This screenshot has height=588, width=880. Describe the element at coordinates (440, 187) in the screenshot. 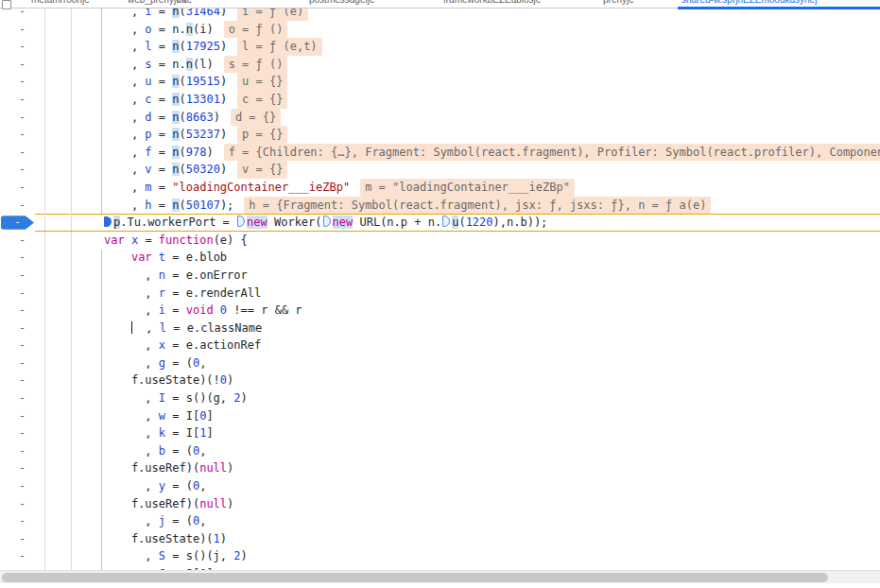

I see `code-line: - , m = "loadingContainer___ieZBp"m = "l…` at that location.